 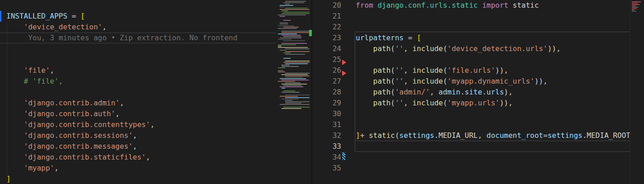 I want to click on code-token: 'django.contrib.contenttypes', so click(x=87, y=125).